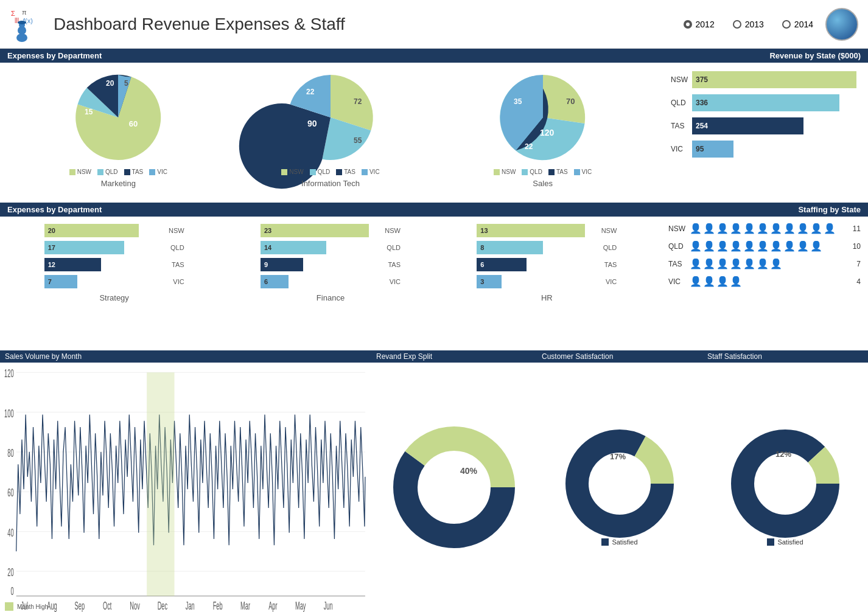  I want to click on revenue-vic-row: VIC 95, so click(765, 149).